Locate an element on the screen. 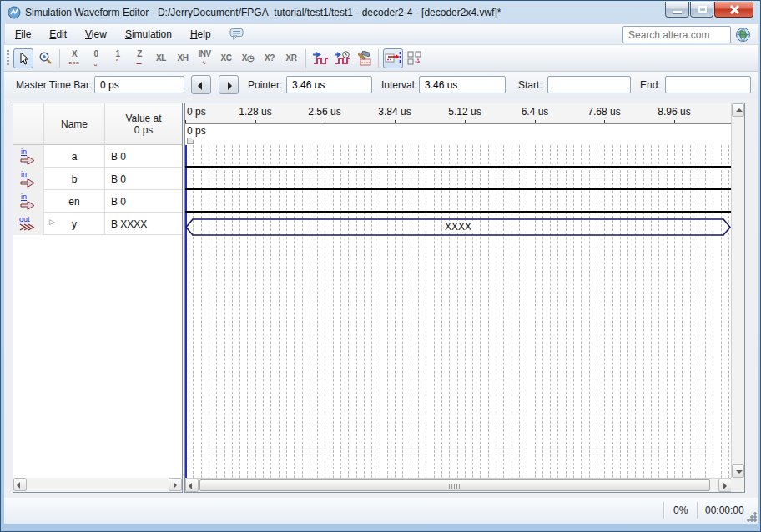  minimize-button is located at coordinates (678, 10).